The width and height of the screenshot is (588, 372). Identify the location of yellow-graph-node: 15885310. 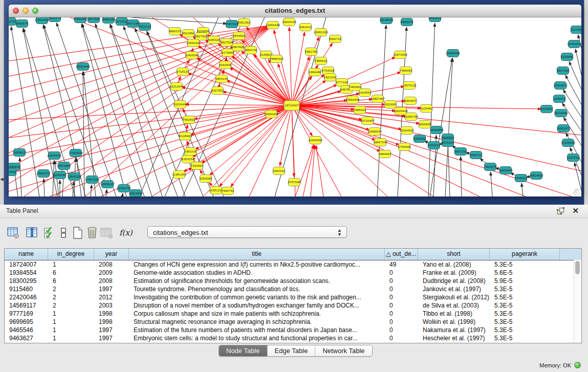
(276, 59).